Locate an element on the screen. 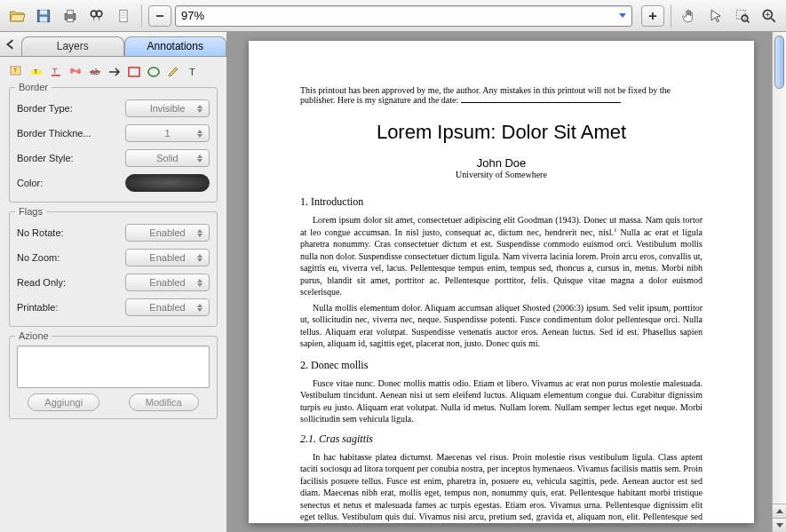  pencil-tool is located at coordinates (173, 72).